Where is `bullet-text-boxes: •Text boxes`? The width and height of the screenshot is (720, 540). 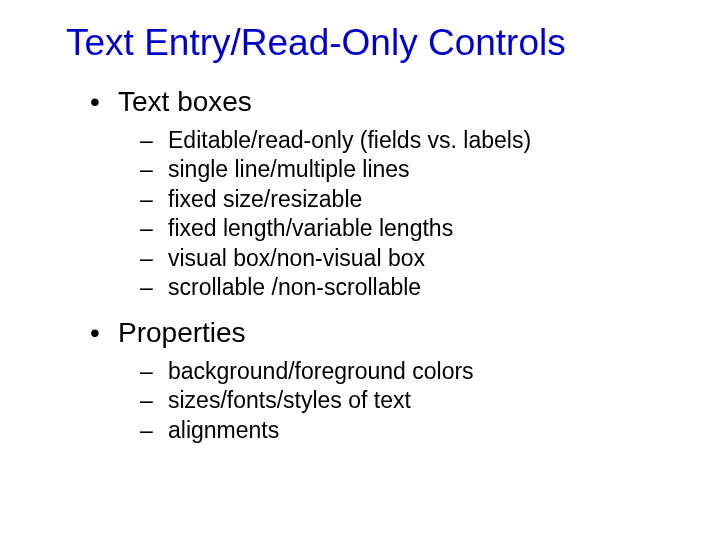 bullet-text-boxes: •Text boxes is located at coordinates (380, 102).